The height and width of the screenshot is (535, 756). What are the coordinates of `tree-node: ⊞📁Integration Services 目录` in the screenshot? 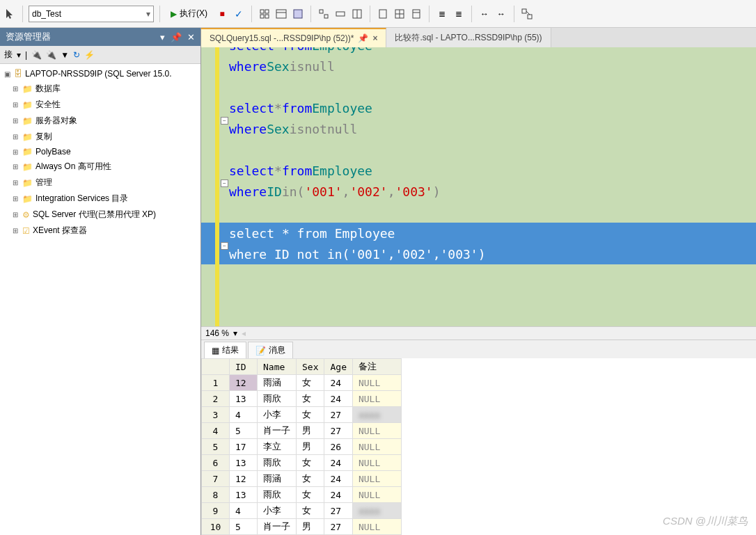 It's located at (100, 199).